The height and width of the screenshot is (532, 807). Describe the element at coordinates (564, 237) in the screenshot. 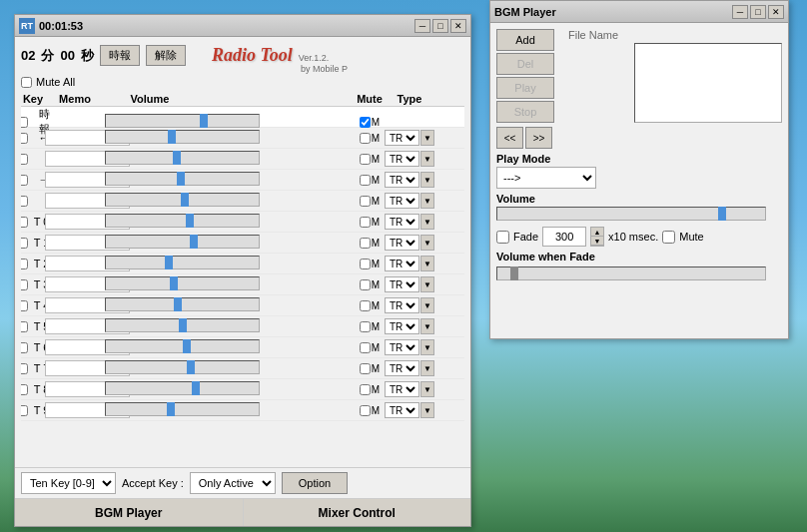

I see `bgm-fade-input` at that location.